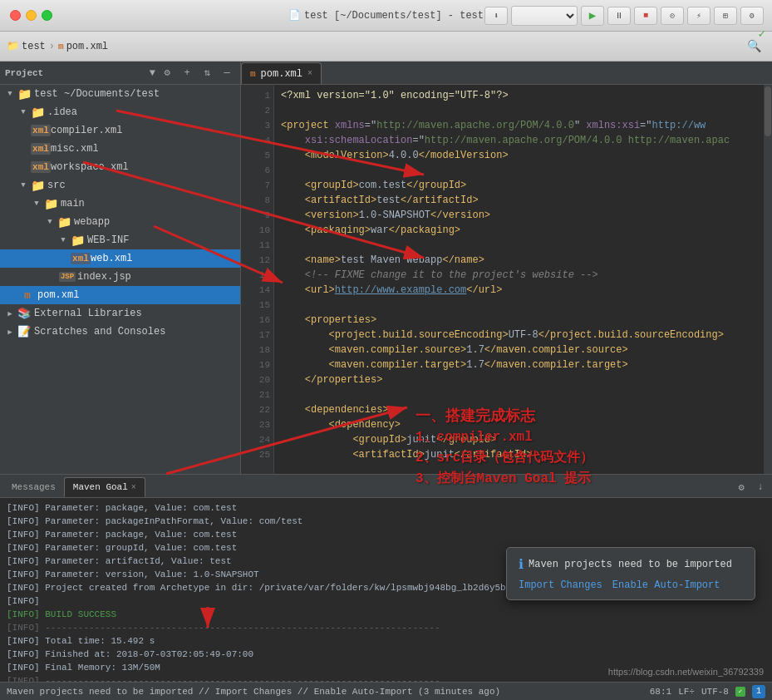  Describe the element at coordinates (37, 185) in the screenshot. I see `folder-src-icon: 📁` at that location.